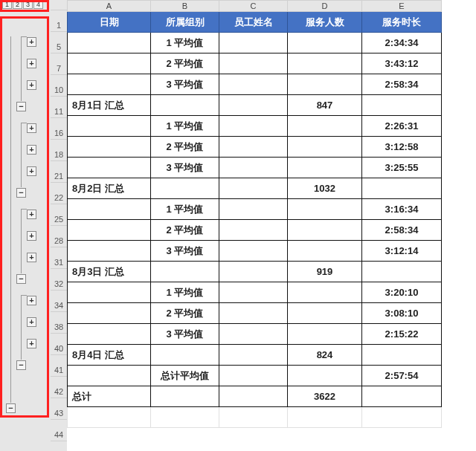 This screenshot has height=451, width=476. What do you see at coordinates (59, 366) in the screenshot?
I see `row-number: 41` at bounding box center [59, 366].